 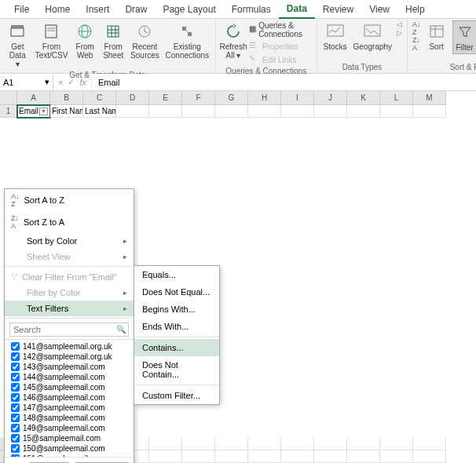 What do you see at coordinates (233, 41) in the screenshot?
I see `refresh-all-button: RefreshAll ▾` at bounding box center [233, 41].